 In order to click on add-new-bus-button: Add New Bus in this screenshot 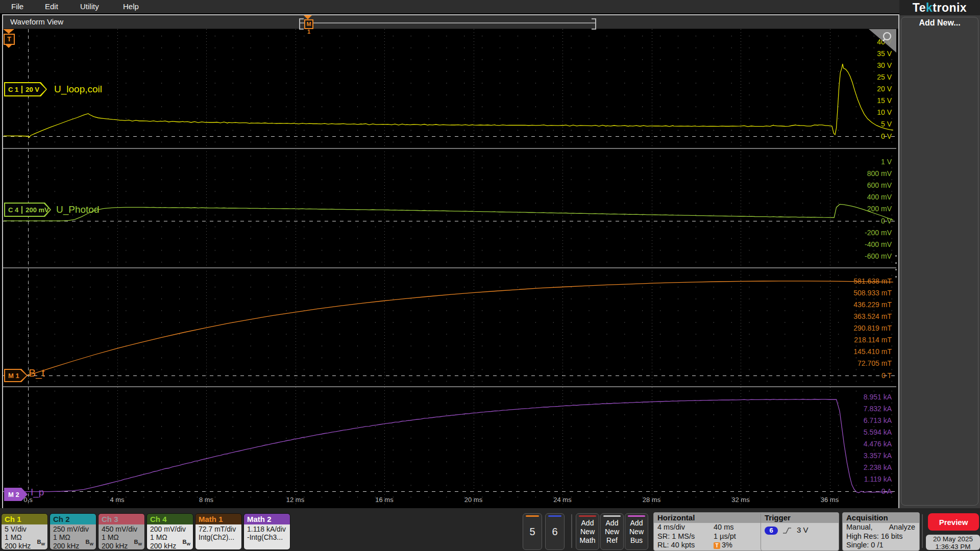, I will do `click(636, 532)`.